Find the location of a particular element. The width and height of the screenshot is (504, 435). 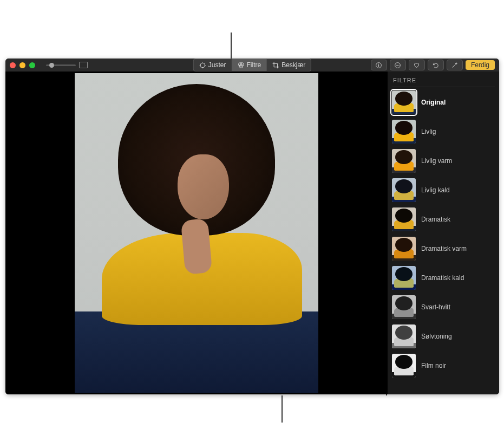

info-icon is located at coordinates (379, 65).